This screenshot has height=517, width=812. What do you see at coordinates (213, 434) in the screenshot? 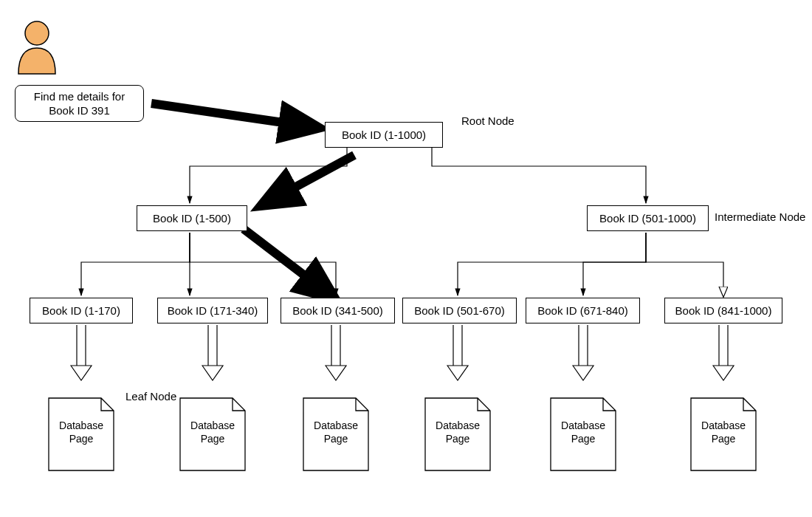
I see `db-page-2: Database Page` at bounding box center [213, 434].